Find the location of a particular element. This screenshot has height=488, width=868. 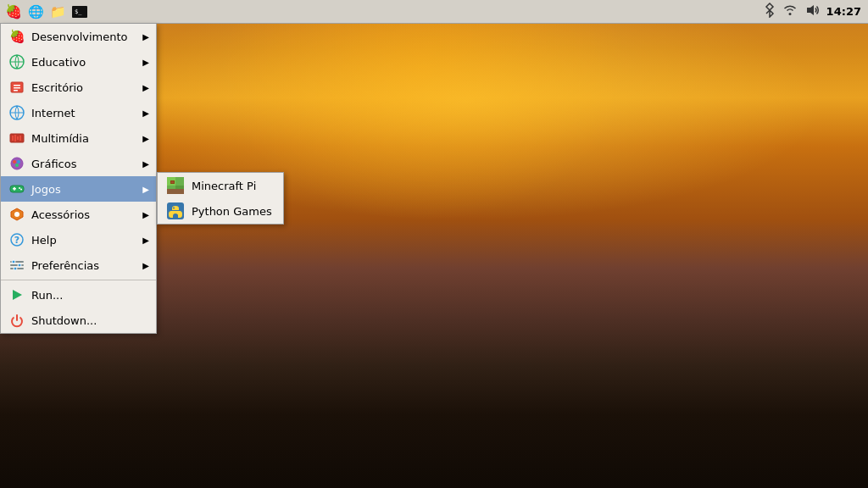

graficos-label: Gráficos is located at coordinates (85, 164).